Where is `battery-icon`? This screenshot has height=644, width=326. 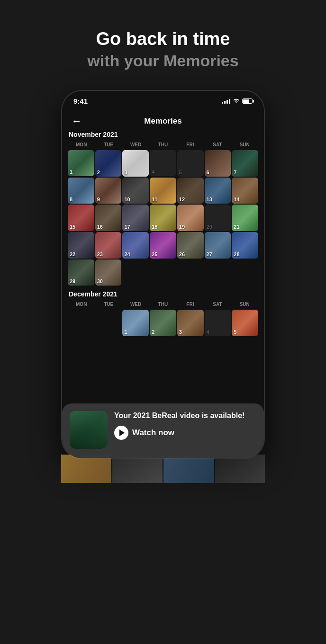
battery-icon is located at coordinates (247, 101).